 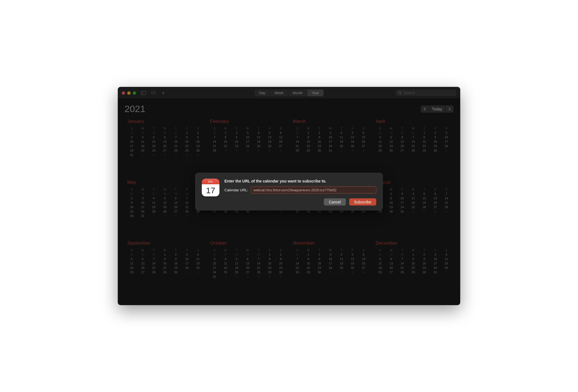 I want to click on today-button: Today, so click(x=437, y=109).